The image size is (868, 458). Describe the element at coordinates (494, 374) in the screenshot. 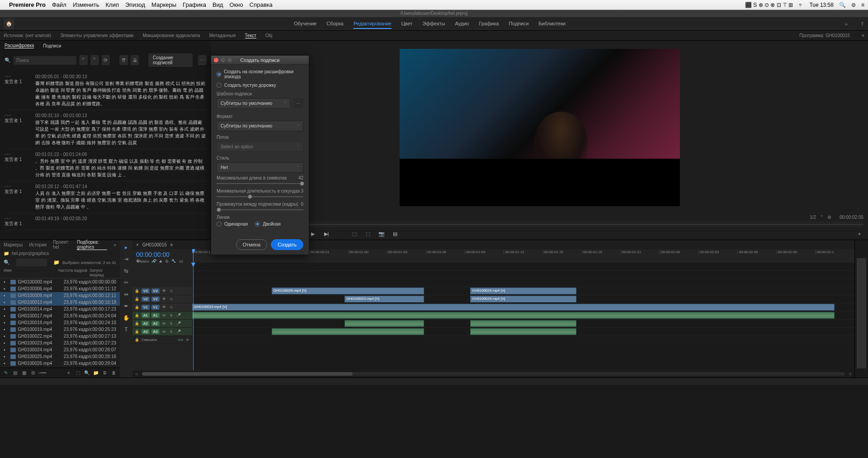

I see `timeline-scrollbar` at that location.